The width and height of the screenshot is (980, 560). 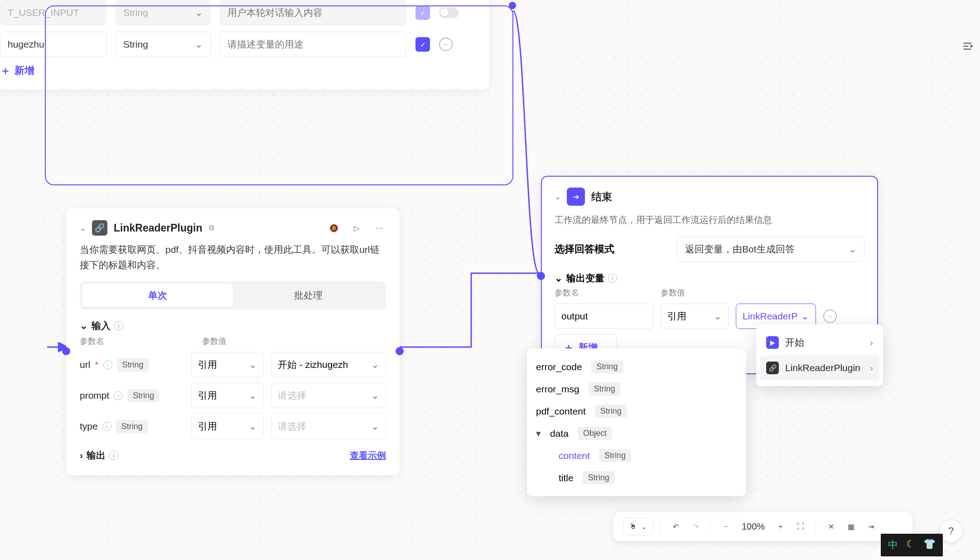 I want to click on field-item: title String, so click(x=637, y=478).